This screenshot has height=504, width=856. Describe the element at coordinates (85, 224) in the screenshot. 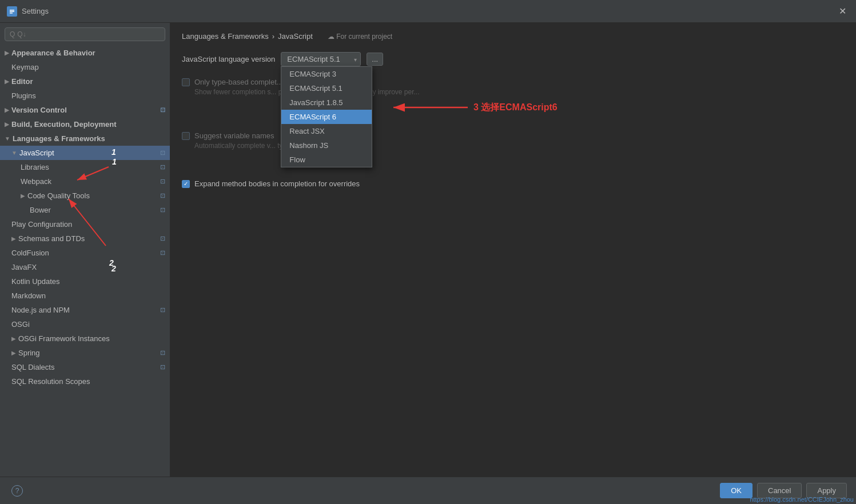

I see `sidebar-item-play-config: Play Configuration` at that location.